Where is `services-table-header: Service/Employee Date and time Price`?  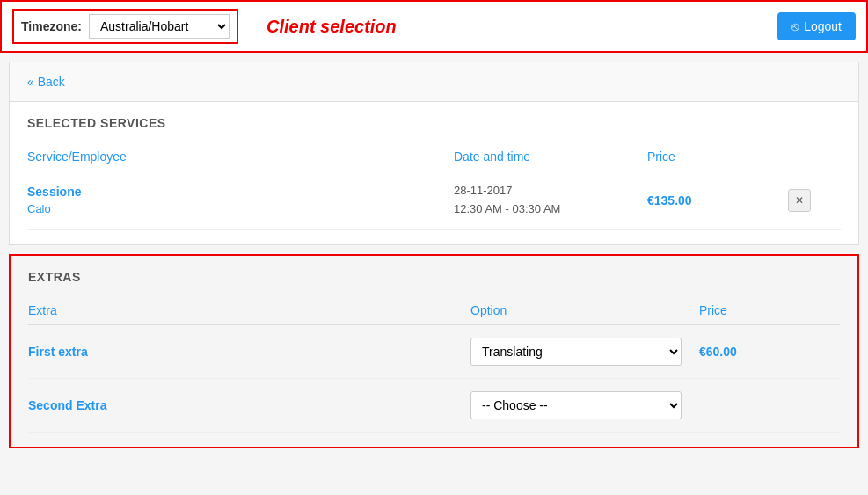 services-table-header: Service/Employee Date and time Price is located at coordinates (434, 157).